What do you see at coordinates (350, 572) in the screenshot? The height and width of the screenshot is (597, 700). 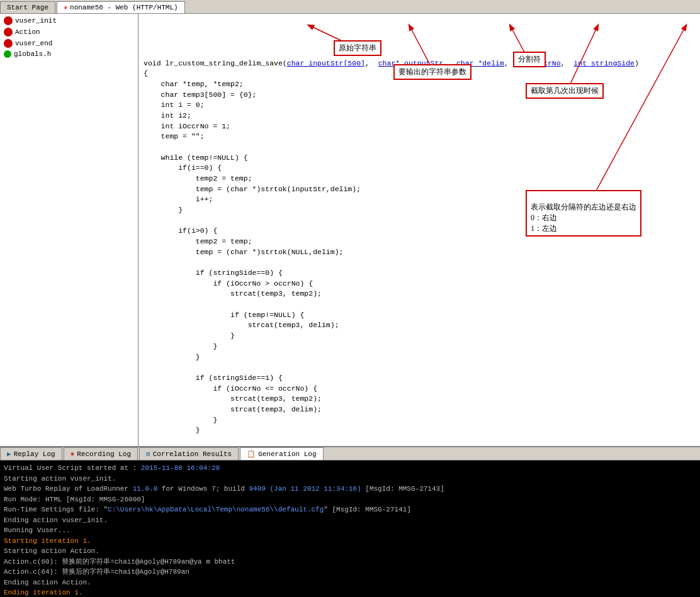 I see `log-line-11: Action.c(64): 替换后的字符串=chait@Agoly@H789an` at bounding box center [350, 572].